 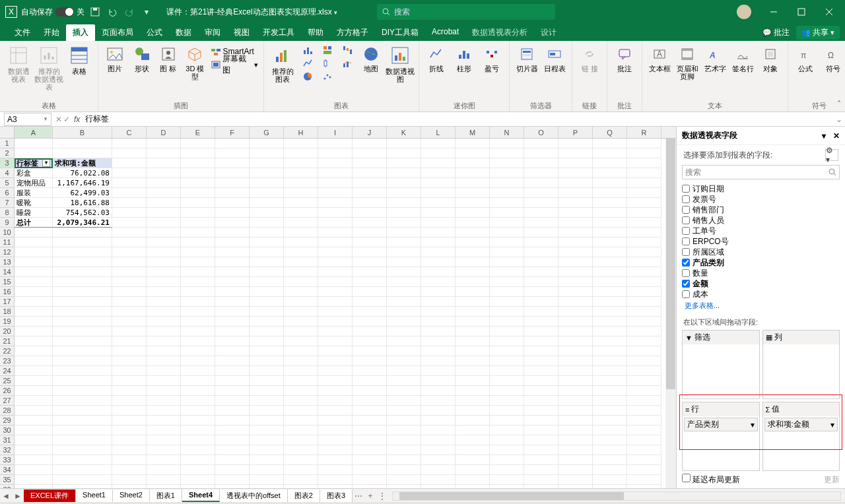 What do you see at coordinates (129, 132) in the screenshot?
I see `column-header: C` at bounding box center [129, 132].